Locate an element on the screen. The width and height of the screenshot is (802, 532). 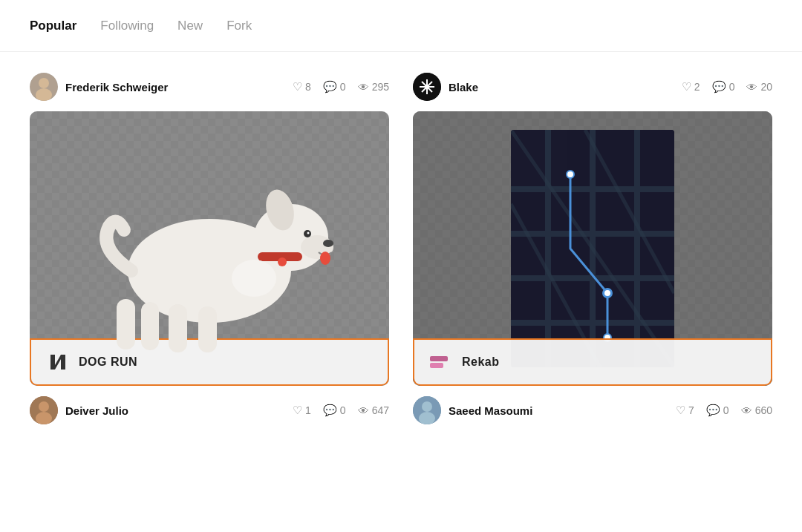
nav-following: Following is located at coordinates (127, 26).